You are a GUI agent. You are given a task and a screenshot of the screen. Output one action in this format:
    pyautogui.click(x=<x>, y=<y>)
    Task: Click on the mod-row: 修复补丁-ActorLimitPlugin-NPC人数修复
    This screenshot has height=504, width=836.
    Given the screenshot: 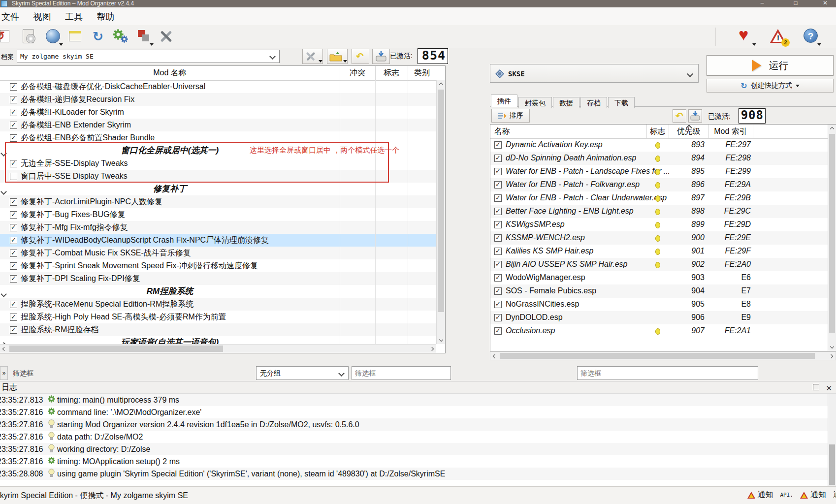 What is the action you would take?
    pyautogui.click(x=218, y=202)
    